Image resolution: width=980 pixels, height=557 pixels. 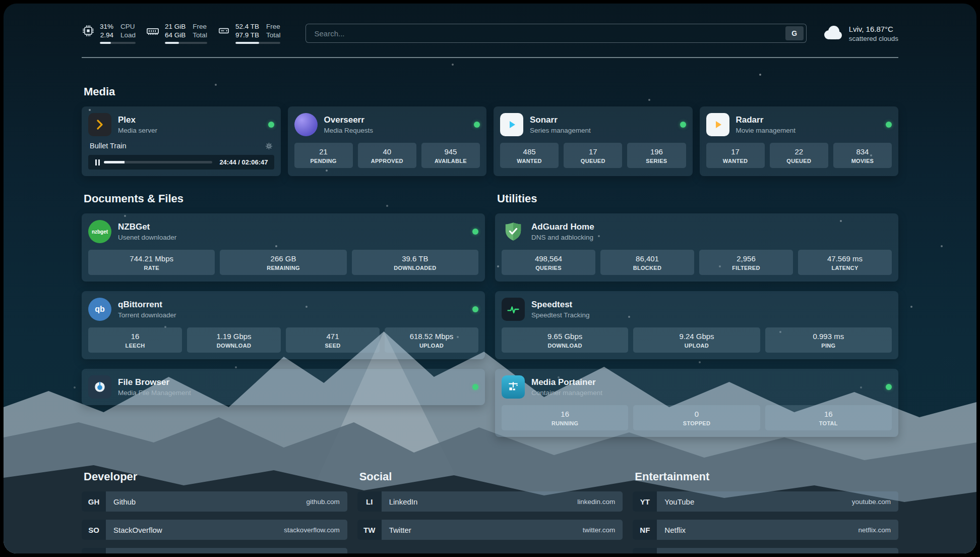 I want to click on service-card-overseerr: Overseerr Media Requests 21 PENDING 40 A…, so click(x=387, y=141).